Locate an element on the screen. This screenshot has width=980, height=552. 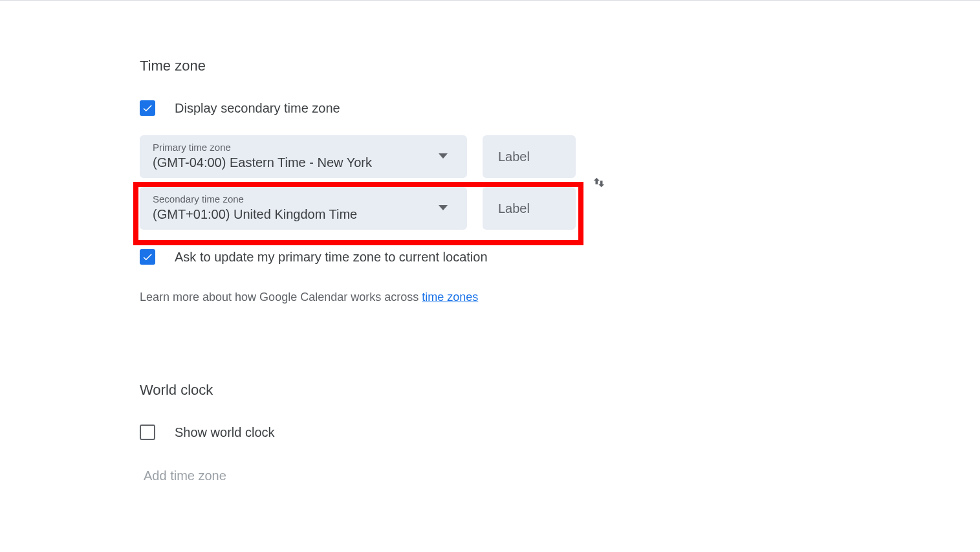
worldclock-title: World clock is located at coordinates (560, 390).